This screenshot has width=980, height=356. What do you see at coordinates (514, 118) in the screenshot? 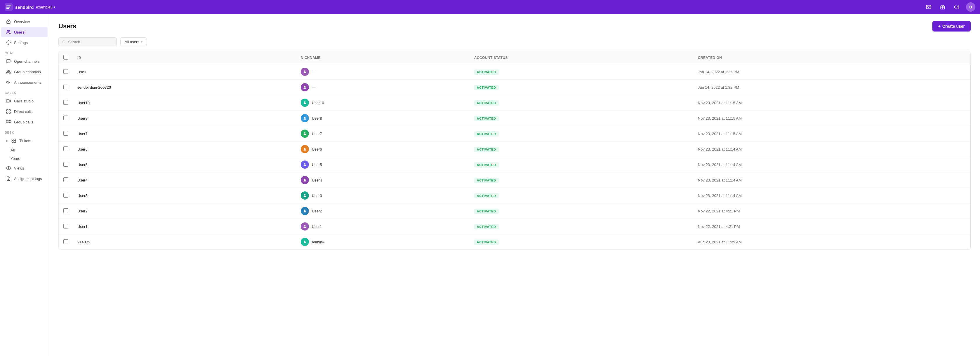
I see `table-row: User8User8ACTIVATEDNov 23, 2021 at 11:15…` at bounding box center [514, 118].